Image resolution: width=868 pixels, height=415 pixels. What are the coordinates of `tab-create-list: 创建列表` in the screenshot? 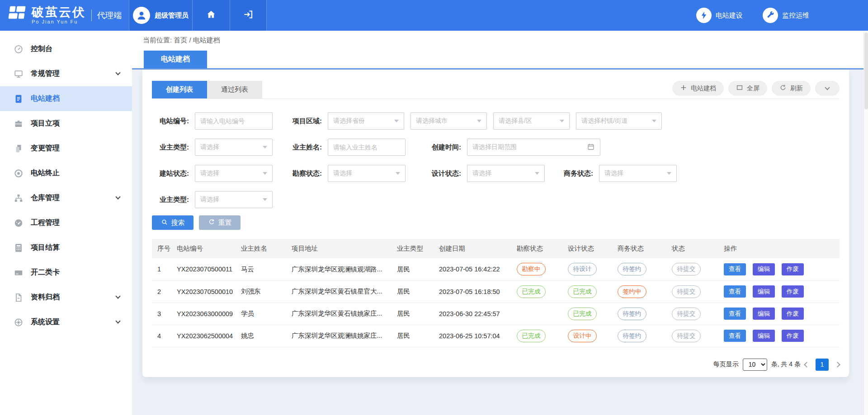 It's located at (179, 89).